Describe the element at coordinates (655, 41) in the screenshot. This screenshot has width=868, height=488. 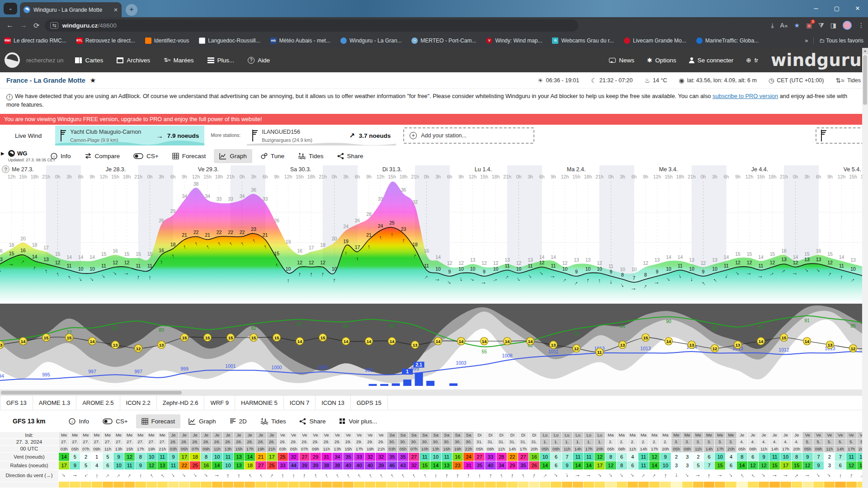
I see `bookmark-item: Livecam Grande Mo...` at that location.